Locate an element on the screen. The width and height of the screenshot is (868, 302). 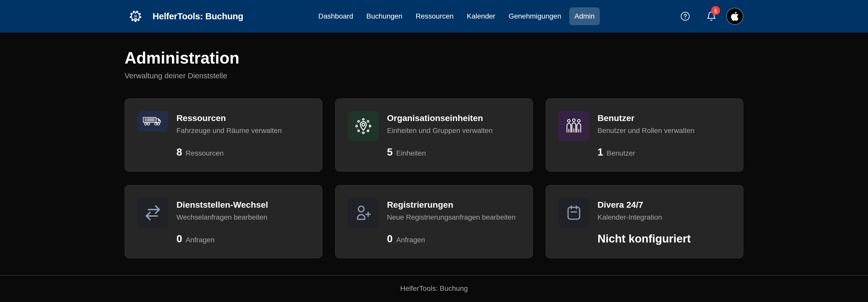
card-registrierungen: RegistrierungenNeue Registrierungsanfrag… is located at coordinates (434, 222).